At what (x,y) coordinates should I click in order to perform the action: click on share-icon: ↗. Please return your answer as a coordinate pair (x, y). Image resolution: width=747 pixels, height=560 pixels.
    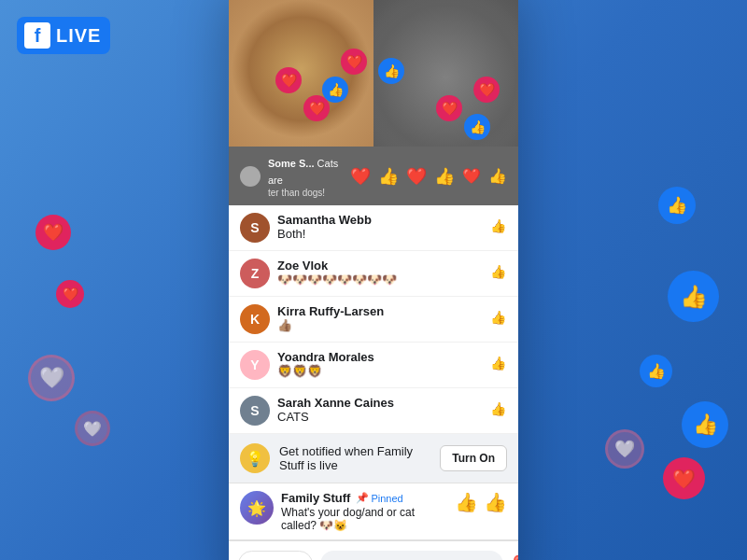
    Looking at the image, I should click on (258, 559).